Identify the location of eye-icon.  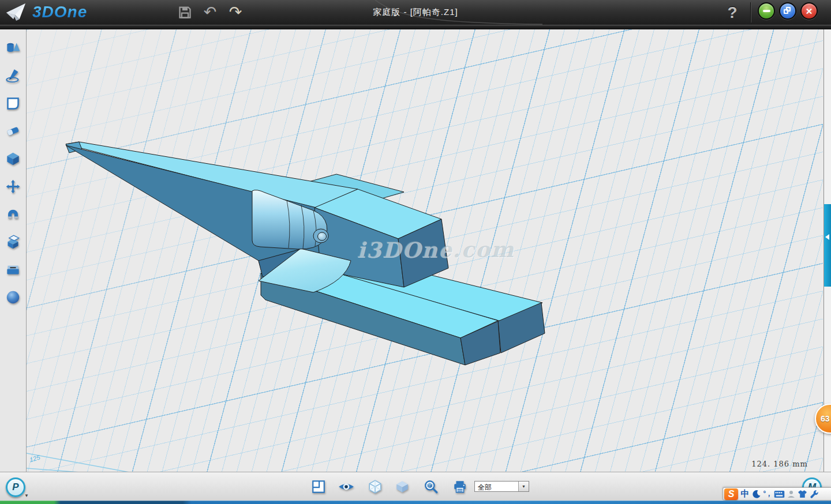
(346, 487).